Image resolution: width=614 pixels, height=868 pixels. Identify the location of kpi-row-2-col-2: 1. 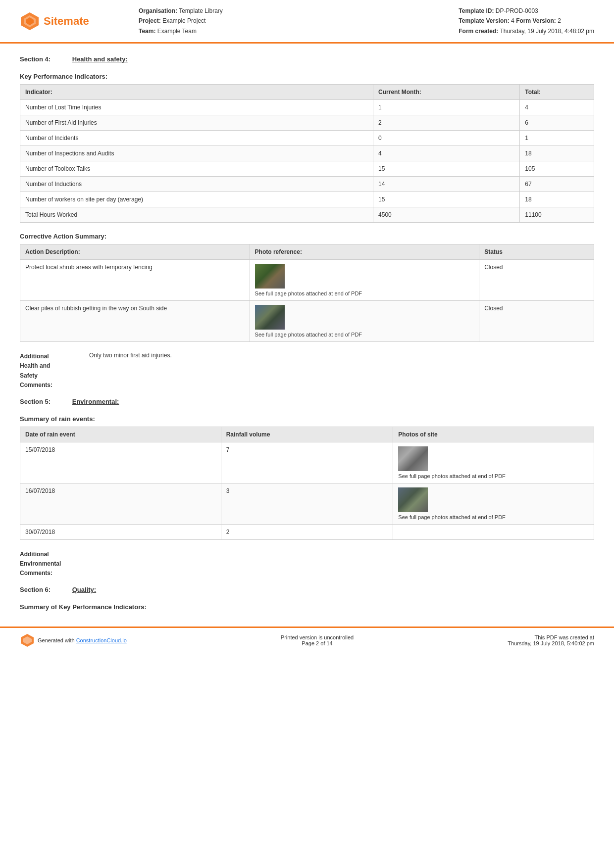
(557, 139).